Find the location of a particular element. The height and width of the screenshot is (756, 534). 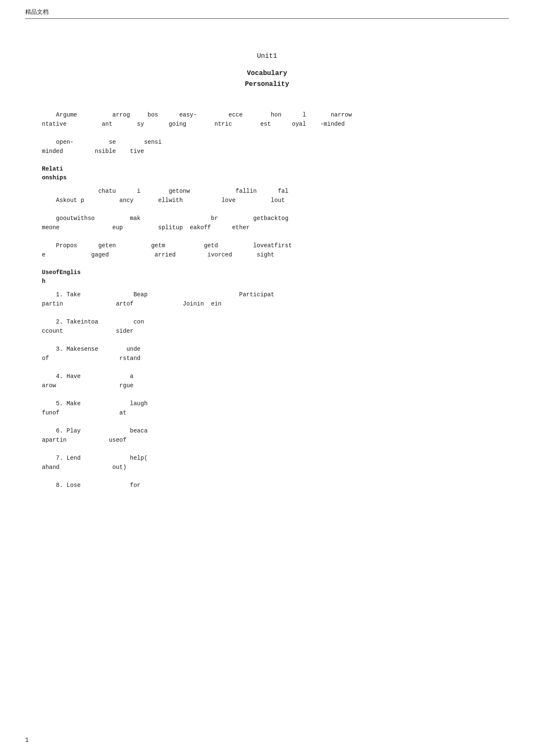

header-title: 精品文档 is located at coordinates (37, 12).